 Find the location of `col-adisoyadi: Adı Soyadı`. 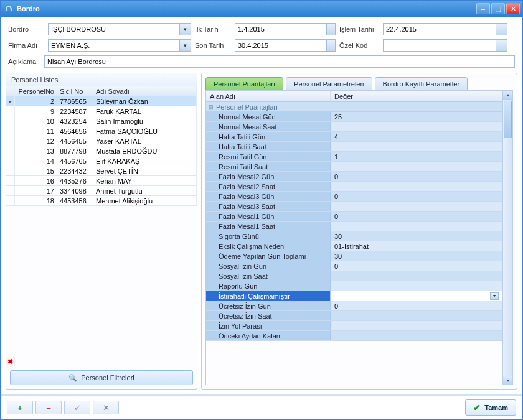

col-adisoyadi: Adı Soyadı is located at coordinates (145, 91).